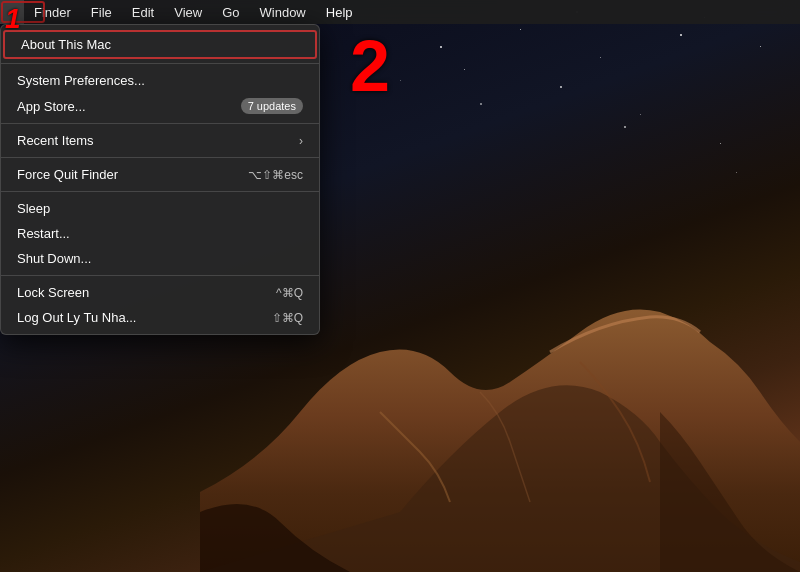  What do you see at coordinates (160, 292) in the screenshot?
I see `menu-item-lock-screen: Lock Screen ^⌘Q` at bounding box center [160, 292].